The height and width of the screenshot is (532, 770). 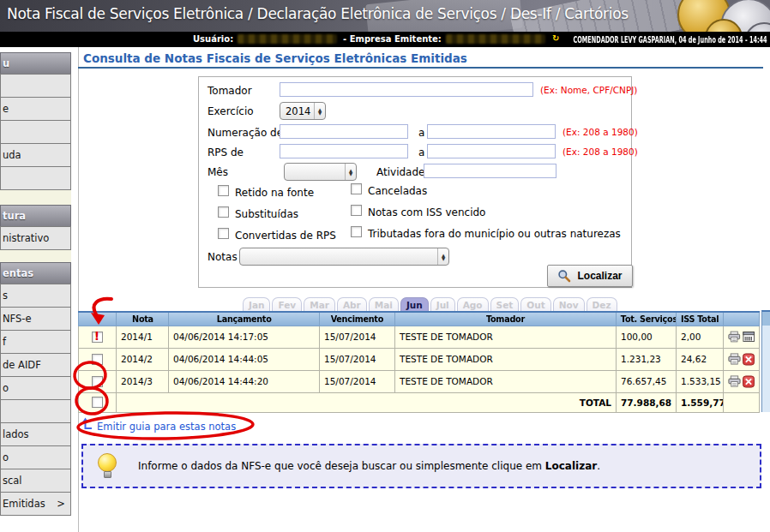 What do you see at coordinates (491, 132) in the screenshot?
I see `numeracao-a-input` at bounding box center [491, 132].